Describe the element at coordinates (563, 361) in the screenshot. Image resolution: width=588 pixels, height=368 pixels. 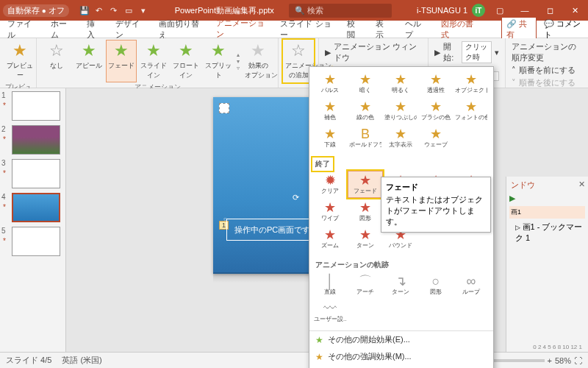
I see `zoom-percent: 58%` at that location.